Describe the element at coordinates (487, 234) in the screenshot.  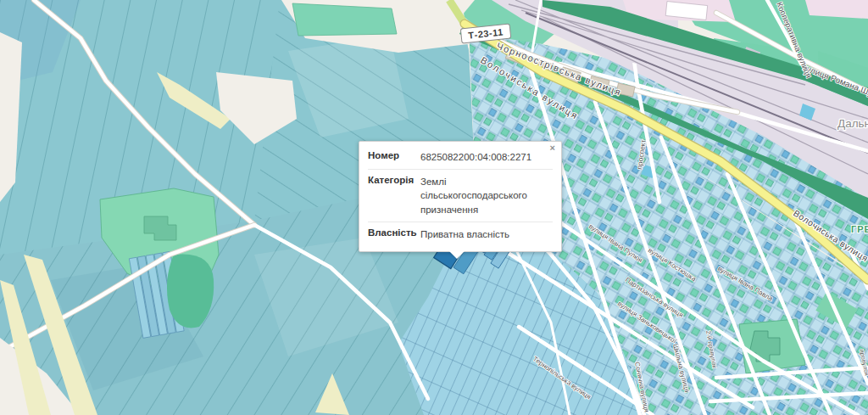
I see `popup-value-ownership: Приватна власність` at that location.